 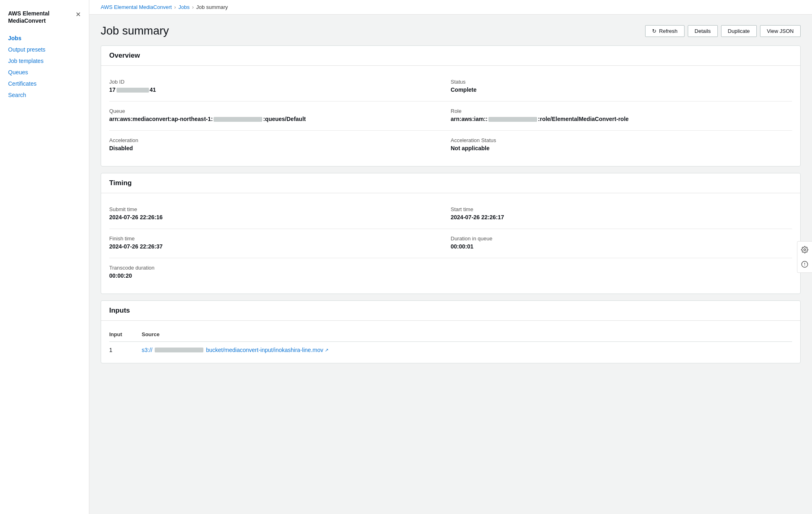 I want to click on refresh-button: Refresh, so click(x=665, y=31).